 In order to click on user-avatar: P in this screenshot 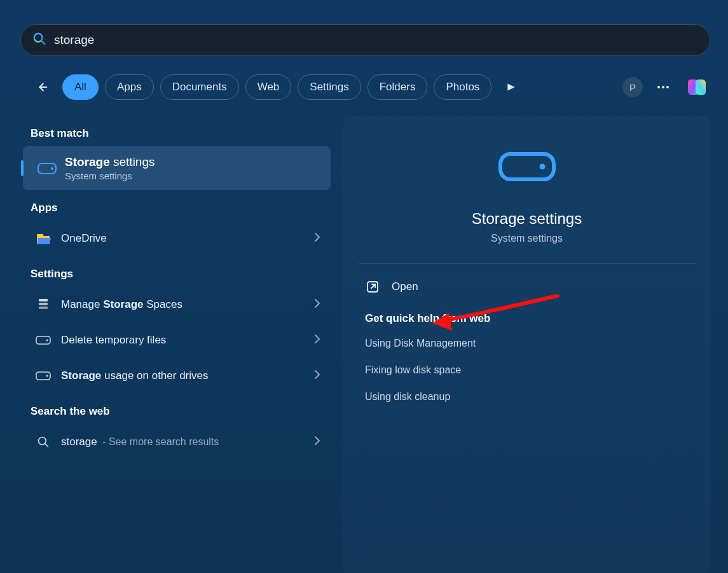, I will do `click(633, 87)`.